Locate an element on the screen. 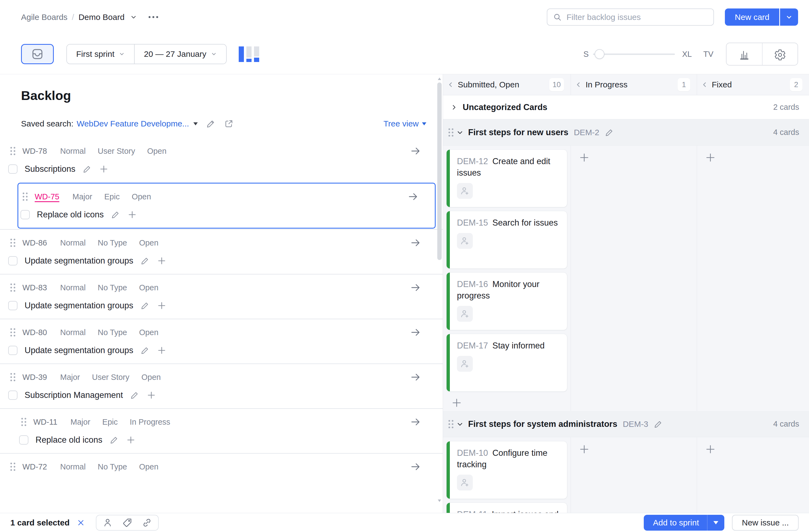 The width and height of the screenshot is (809, 532). link-issues-button is located at coordinates (147, 523).